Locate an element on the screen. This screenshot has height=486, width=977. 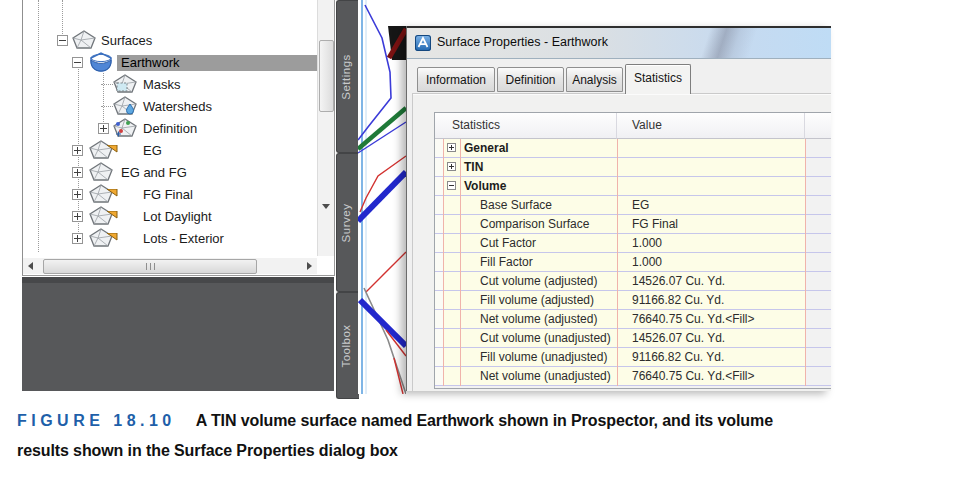
stat-value: EG is located at coordinates (640, 205).